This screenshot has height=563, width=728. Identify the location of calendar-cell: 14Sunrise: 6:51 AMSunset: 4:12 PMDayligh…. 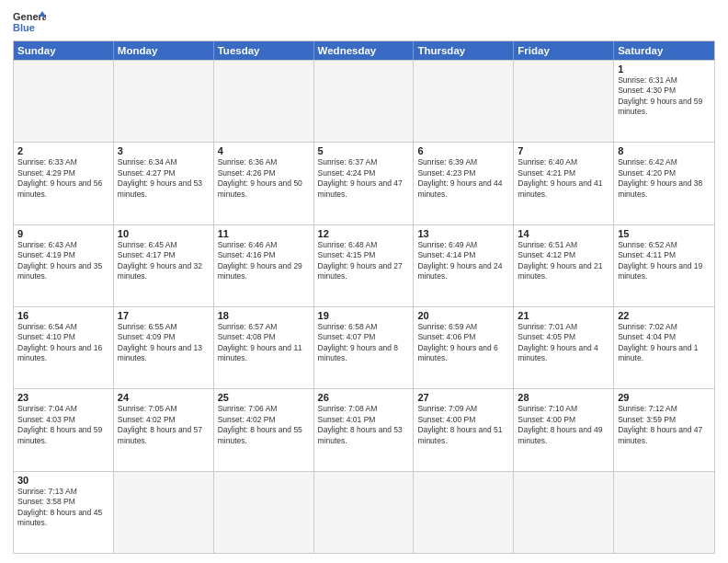
(564, 266).